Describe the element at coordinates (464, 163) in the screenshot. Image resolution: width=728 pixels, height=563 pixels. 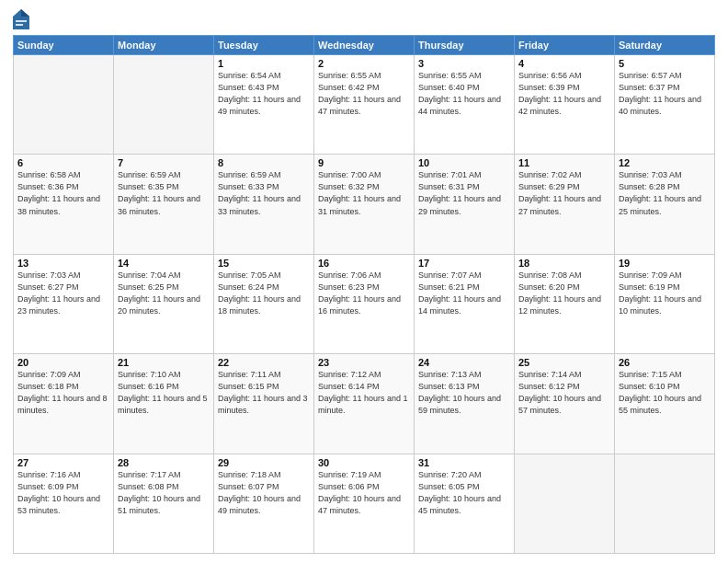
I see `day-number: 10` at that location.